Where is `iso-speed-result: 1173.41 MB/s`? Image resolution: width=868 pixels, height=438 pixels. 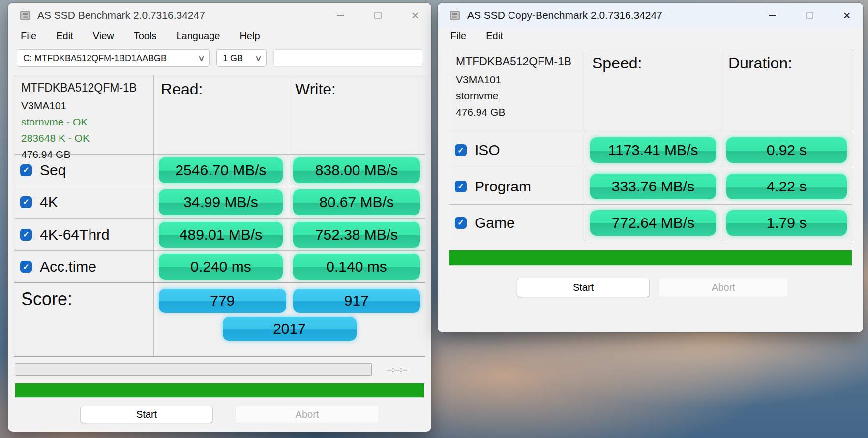
iso-speed-result: 1173.41 MB/s is located at coordinates (653, 150).